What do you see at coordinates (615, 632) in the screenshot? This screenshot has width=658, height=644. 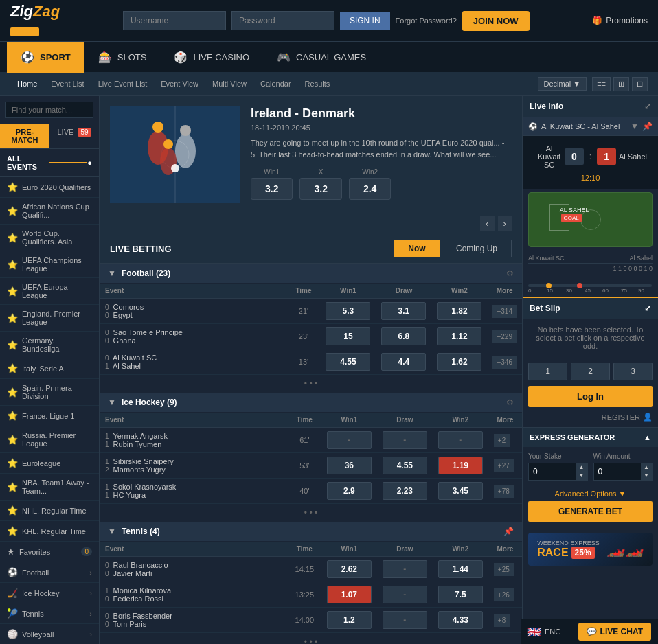 I see `live-chat-button: 💬 LIVE CHAT` at bounding box center [615, 632].